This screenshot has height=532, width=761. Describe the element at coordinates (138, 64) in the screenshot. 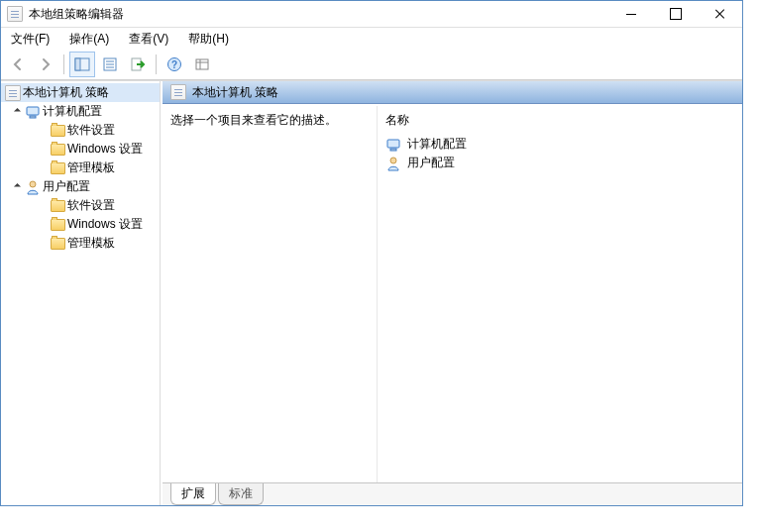

I see `export-icon` at that location.